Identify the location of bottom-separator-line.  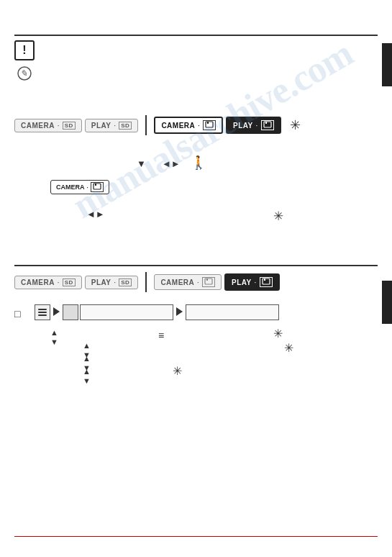
(196, 537).